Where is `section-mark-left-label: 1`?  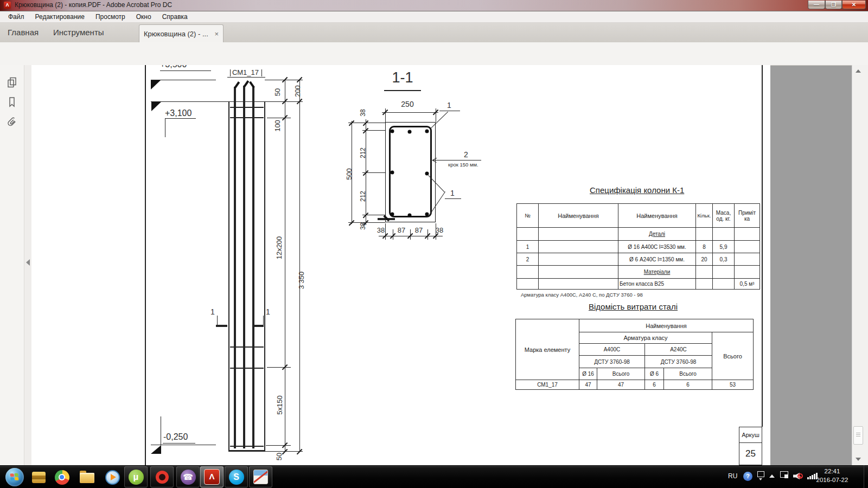 section-mark-left-label: 1 is located at coordinates (213, 312).